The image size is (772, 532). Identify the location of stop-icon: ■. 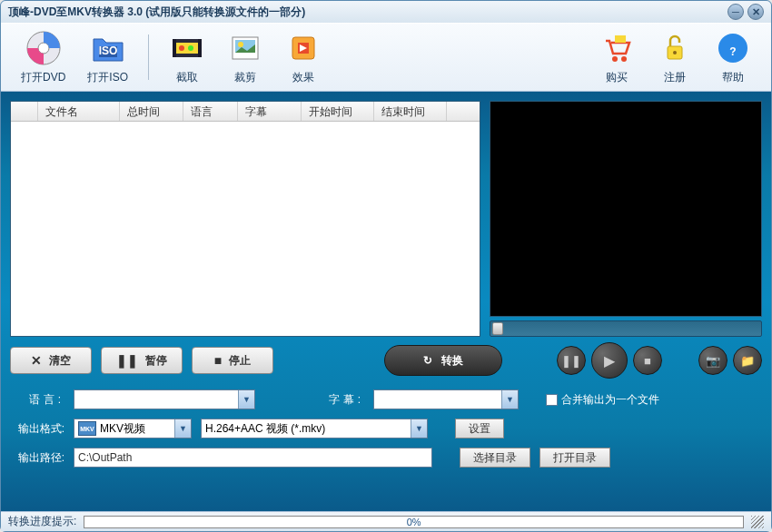
(218, 360).